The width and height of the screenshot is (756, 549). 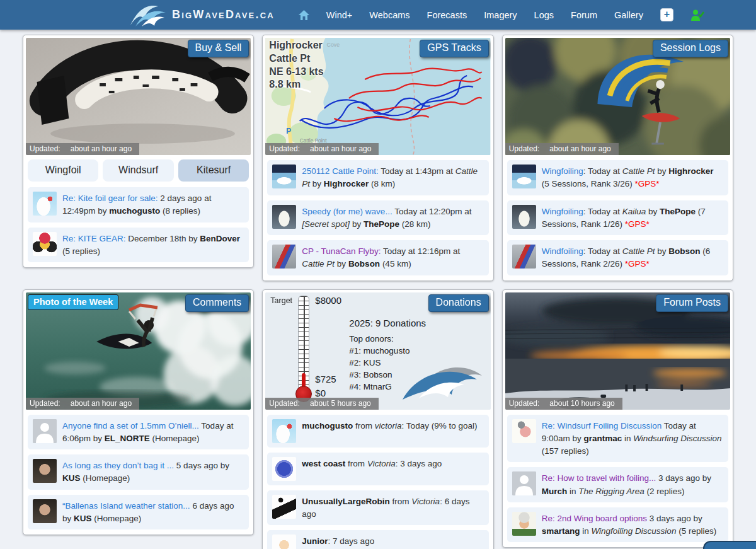 What do you see at coordinates (684, 478) in the screenshot?
I see `item-segment: 3 days ago by` at bounding box center [684, 478].